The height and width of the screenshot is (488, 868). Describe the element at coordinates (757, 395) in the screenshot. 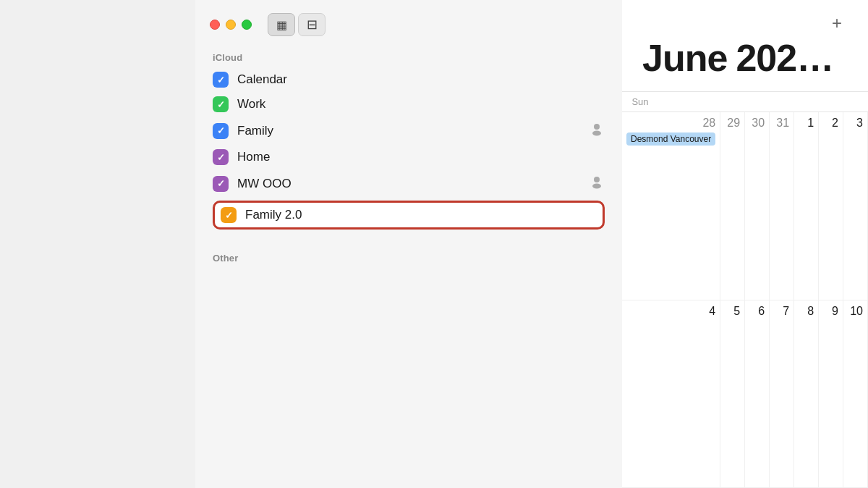

I see `calendar-cell-6: 6` at that location.